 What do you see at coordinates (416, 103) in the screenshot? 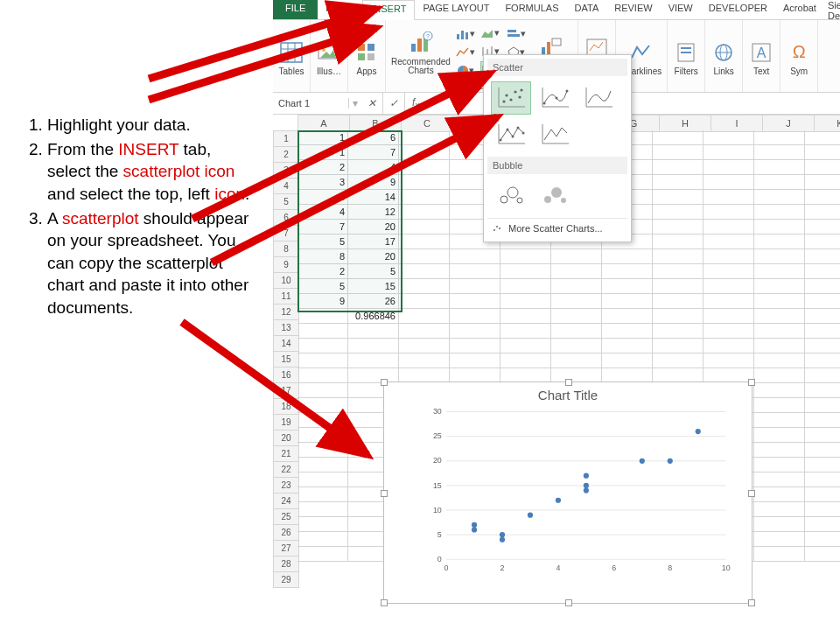
I see `fx-icon: fx` at bounding box center [416, 103].